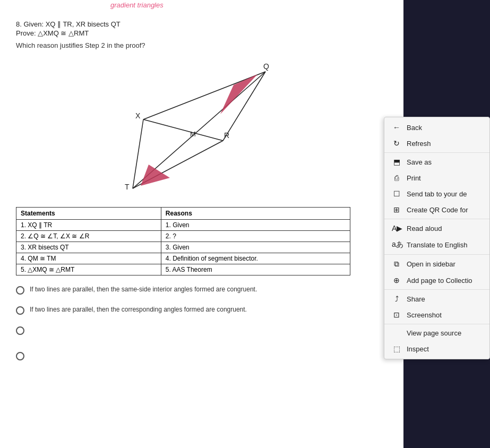 Image resolution: width=490 pixels, height=448 pixels. I want to click on menu-label-print: Print, so click(414, 178).